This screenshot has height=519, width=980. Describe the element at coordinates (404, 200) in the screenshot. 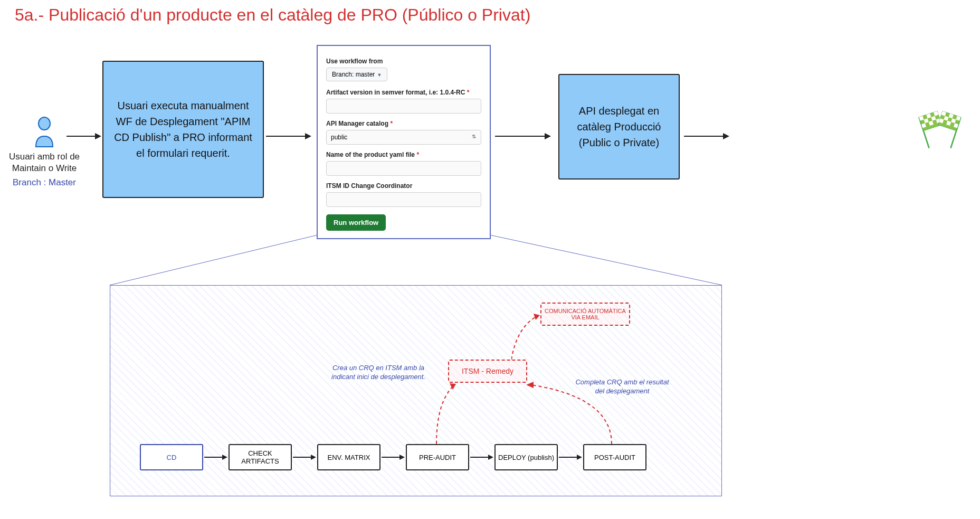

I see `itsm-input` at that location.